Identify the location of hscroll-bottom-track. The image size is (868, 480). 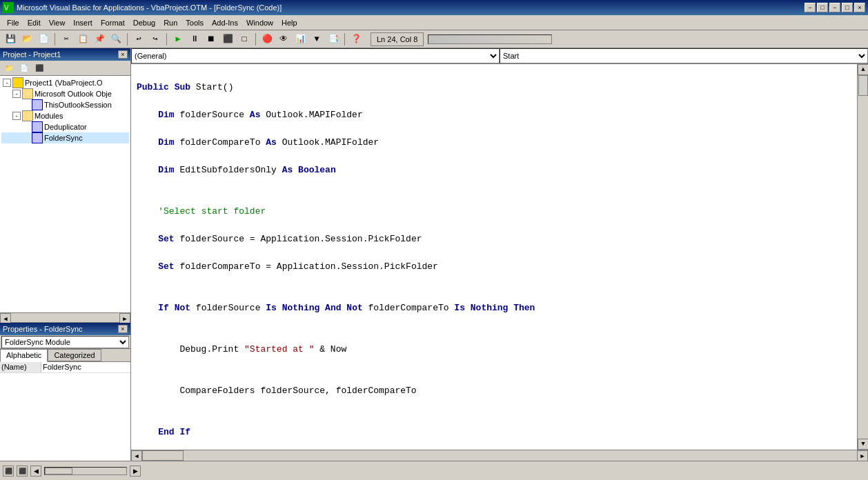
(86, 471).